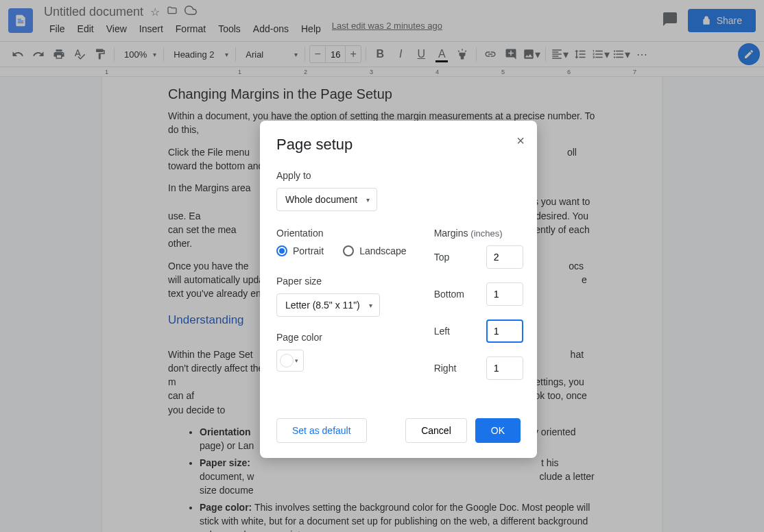  What do you see at coordinates (446, 368) in the screenshot?
I see `margin-right-label: Right` at bounding box center [446, 368].